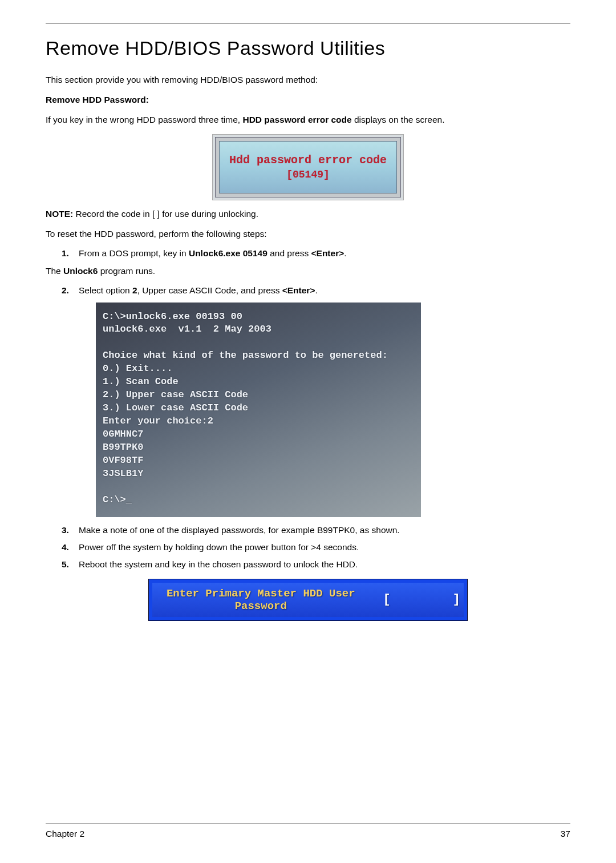  Describe the element at coordinates (258, 461) in the screenshot. I see `dos-line: 0VF98TF` at that location.